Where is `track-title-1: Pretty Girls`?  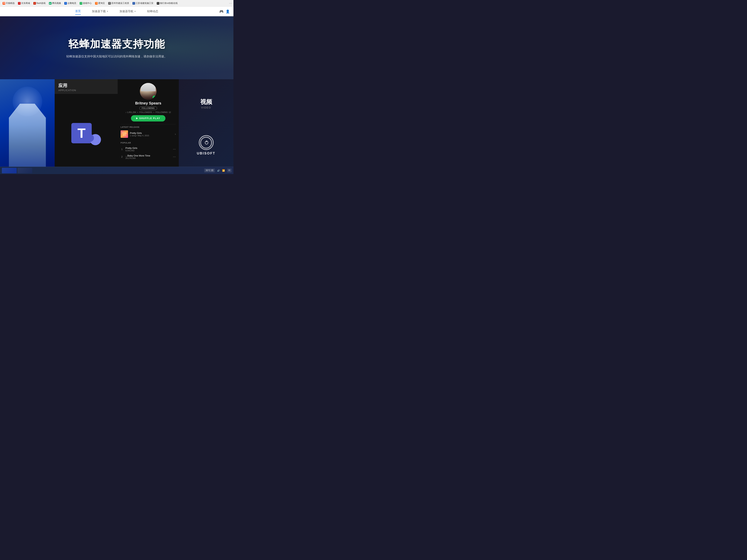
track-title-1: Pretty Girls is located at coordinates (148, 148).